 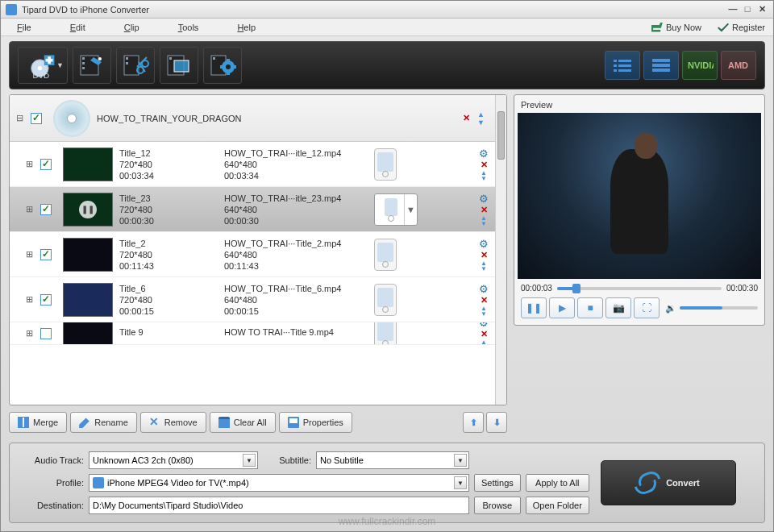 What do you see at coordinates (618, 308) in the screenshot?
I see `snapshot-button: 📷` at bounding box center [618, 308].